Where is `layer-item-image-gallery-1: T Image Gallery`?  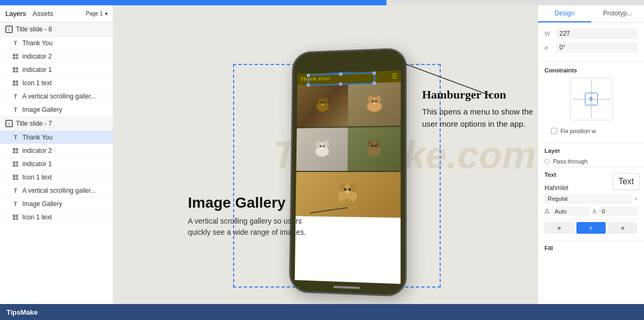 layer-item-image-gallery-1: T Image Gallery is located at coordinates (56, 110).